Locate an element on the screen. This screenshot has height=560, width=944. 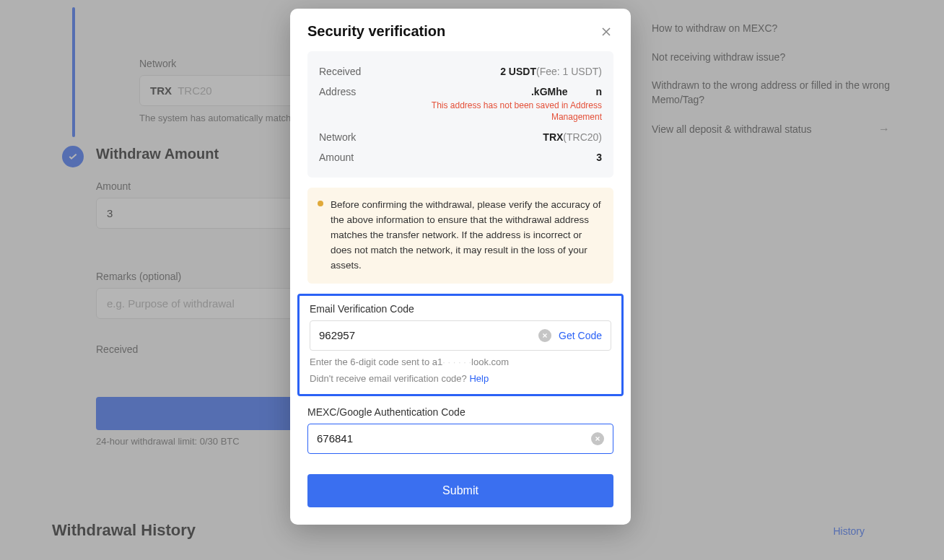
modal-title: Security verification is located at coordinates (377, 32).